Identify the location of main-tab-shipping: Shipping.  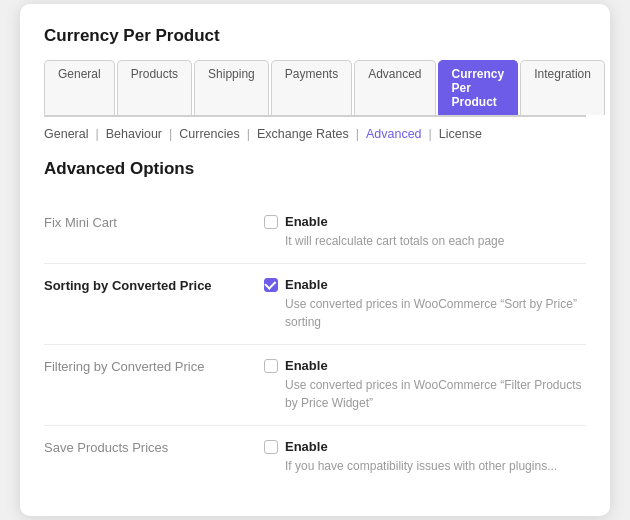
(232, 88).